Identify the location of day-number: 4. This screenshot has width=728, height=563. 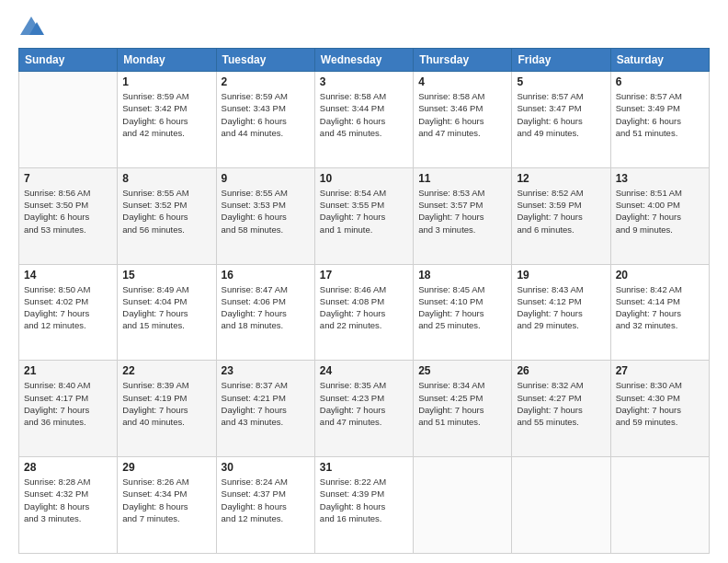
(462, 82).